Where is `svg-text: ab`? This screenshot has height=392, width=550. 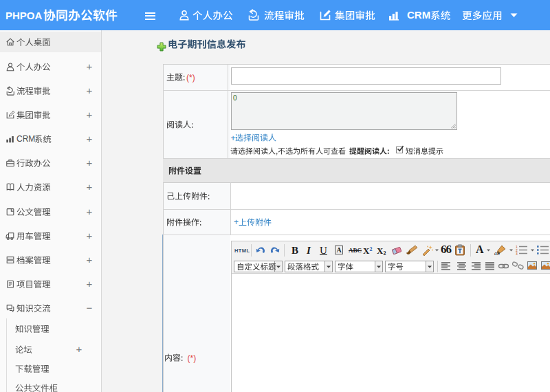
svg-text: ab is located at coordinates (497, 253).